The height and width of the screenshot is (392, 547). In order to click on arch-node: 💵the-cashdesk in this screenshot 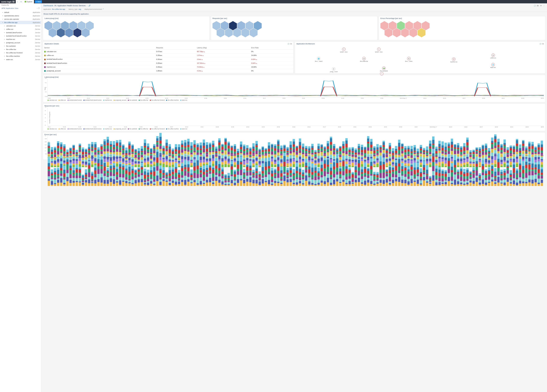, I will do `click(384, 69)`.